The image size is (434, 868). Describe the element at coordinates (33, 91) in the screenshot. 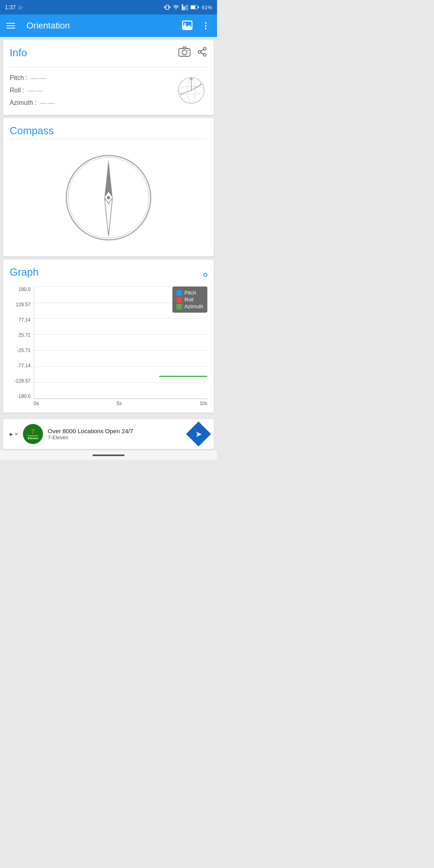

I see `roll-row: Roll : ——` at that location.